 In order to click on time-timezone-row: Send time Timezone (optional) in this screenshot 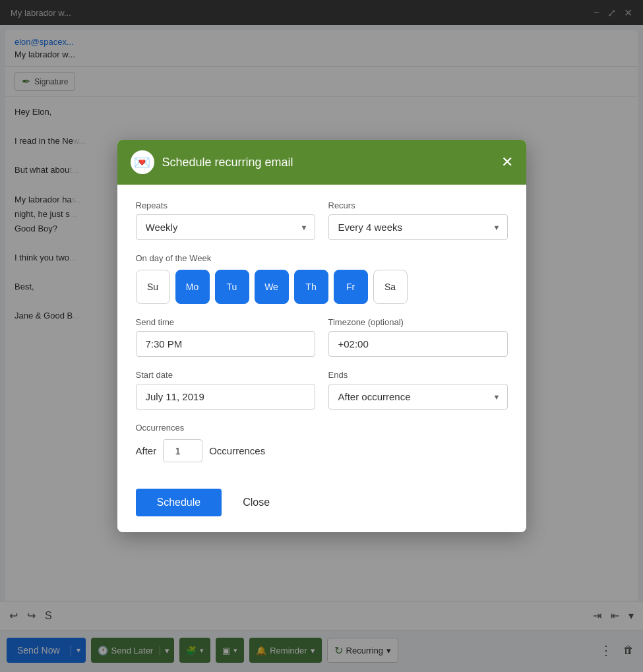, I will do `click(322, 337)`.